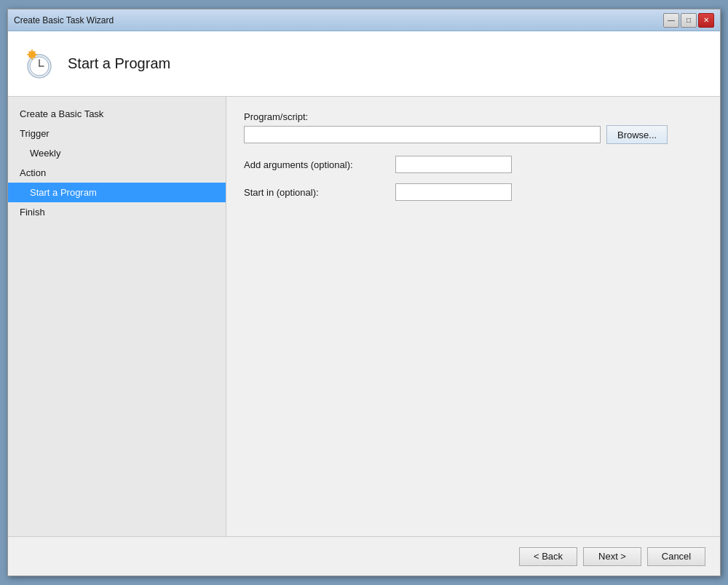 This screenshot has width=728, height=585. I want to click on sidebar-item-weekly: Weekly, so click(116, 153).